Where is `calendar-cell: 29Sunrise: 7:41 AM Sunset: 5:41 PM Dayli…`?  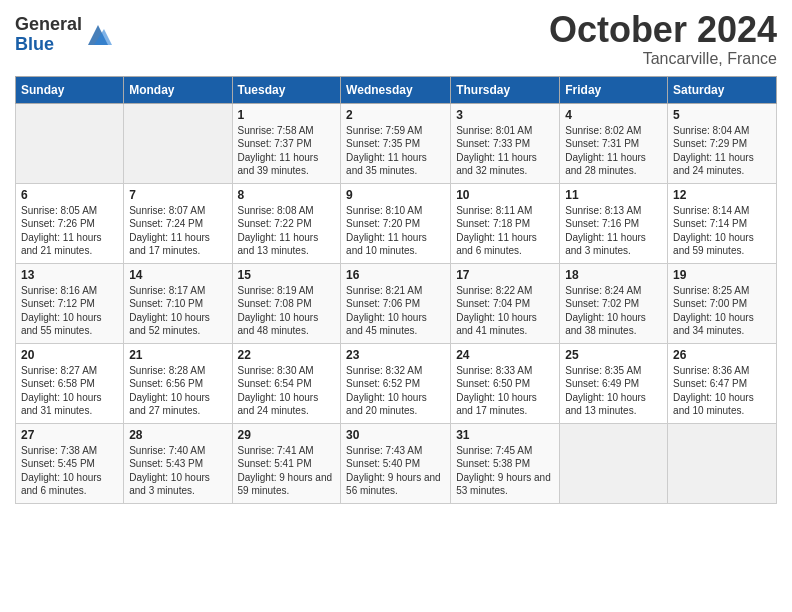
calendar-cell: 29Sunrise: 7:41 AM Sunset: 5:41 PM Dayli… is located at coordinates (286, 463).